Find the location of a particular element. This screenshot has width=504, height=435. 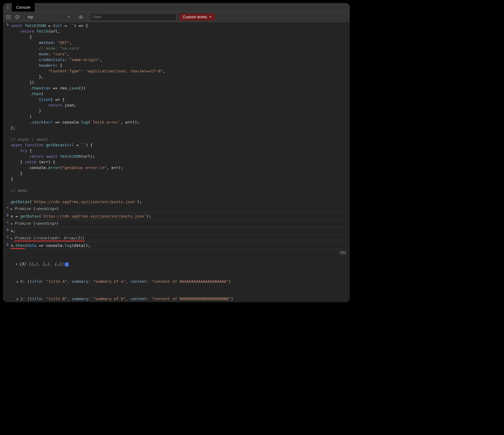

console-log-row: ▼(3) [{…}, {…}, {…}]i ▶0: {title: "title… is located at coordinates (176, 276).